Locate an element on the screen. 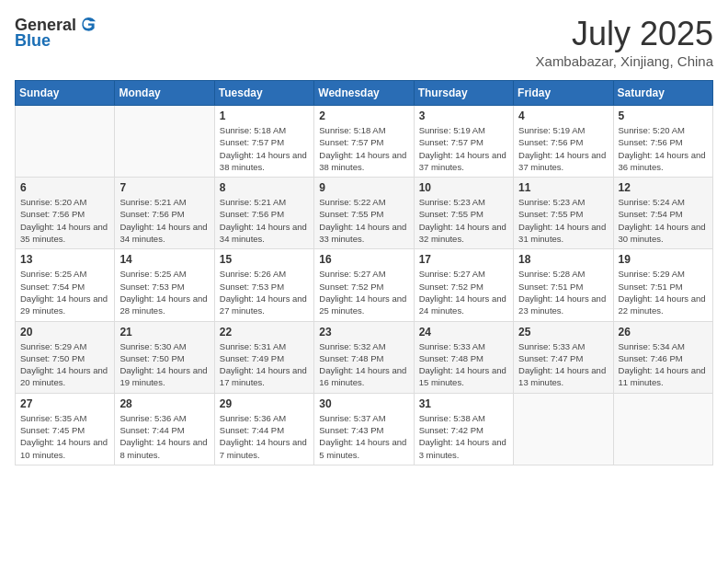  sunrise-text: Sunrise: 5:33 AM is located at coordinates (463, 346).